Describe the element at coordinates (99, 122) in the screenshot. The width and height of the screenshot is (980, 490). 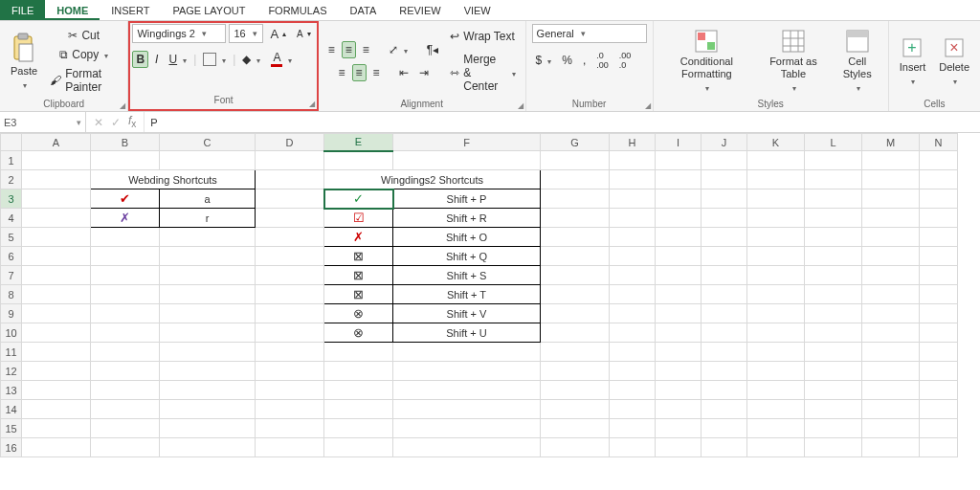
I see `cancel-icon: ✕` at that location.